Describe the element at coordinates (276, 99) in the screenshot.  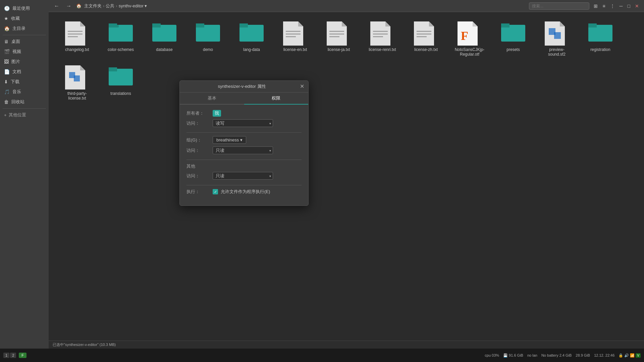
I see `tab-permissions: 权限` at that location.